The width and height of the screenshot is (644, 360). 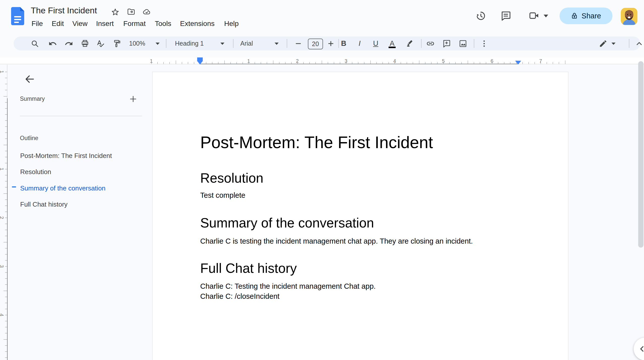 I want to click on underline-button: U, so click(x=376, y=43).